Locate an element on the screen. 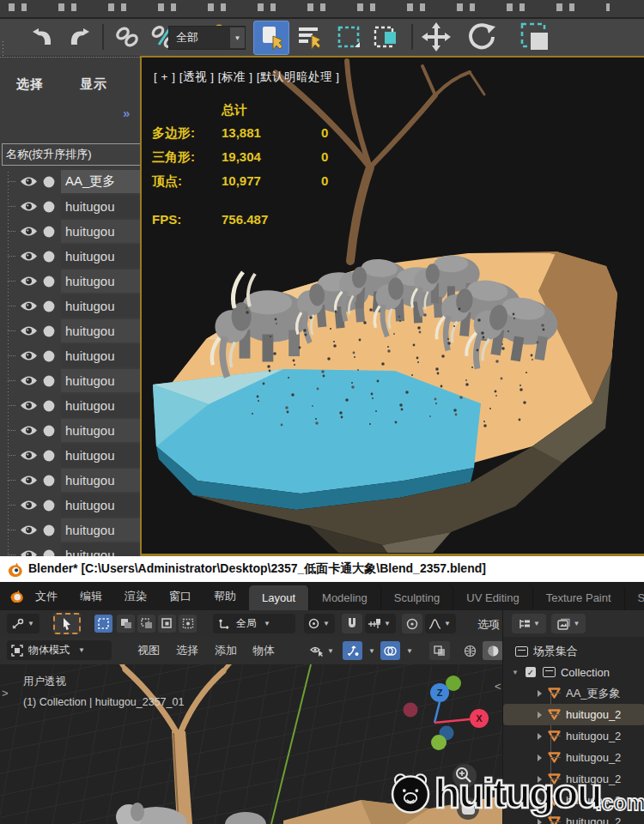 The image size is (644, 824). viewport-label: [ + ] [透视 ] [标准 ] [默认明暗处理 ] is located at coordinates (246, 77).